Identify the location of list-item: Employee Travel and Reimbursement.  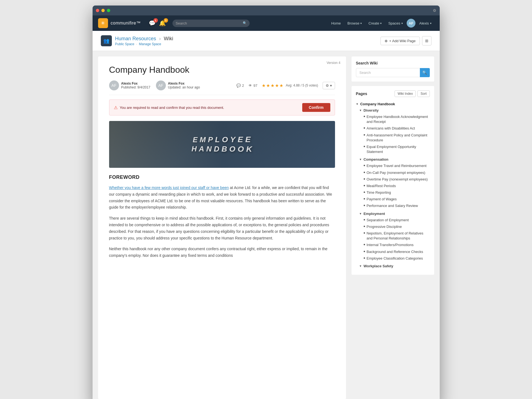
(397, 166).